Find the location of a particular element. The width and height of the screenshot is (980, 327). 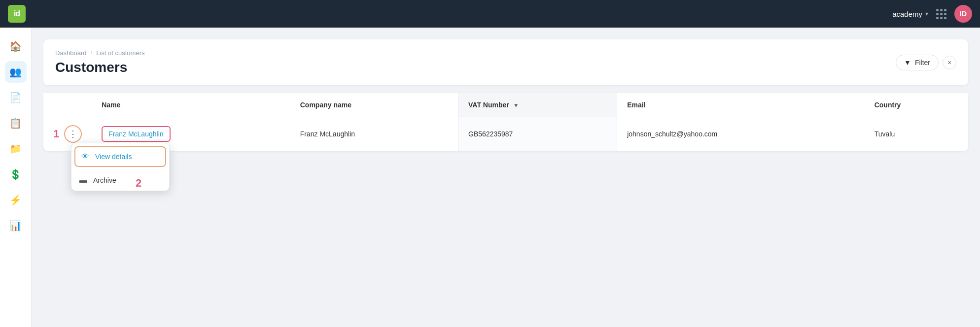

app-logo: id is located at coordinates (17, 14).